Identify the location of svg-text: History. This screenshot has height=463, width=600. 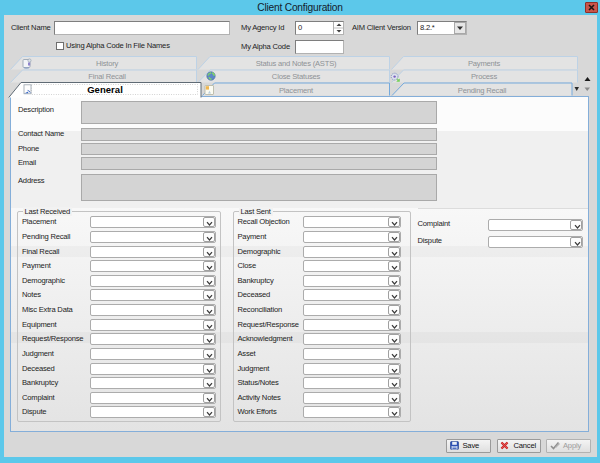
(108, 64).